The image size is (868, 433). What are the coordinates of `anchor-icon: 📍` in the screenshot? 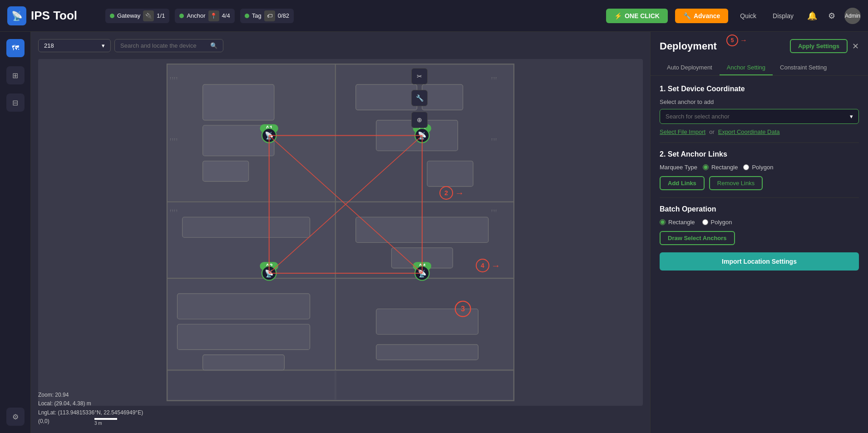 It's located at (214, 16).